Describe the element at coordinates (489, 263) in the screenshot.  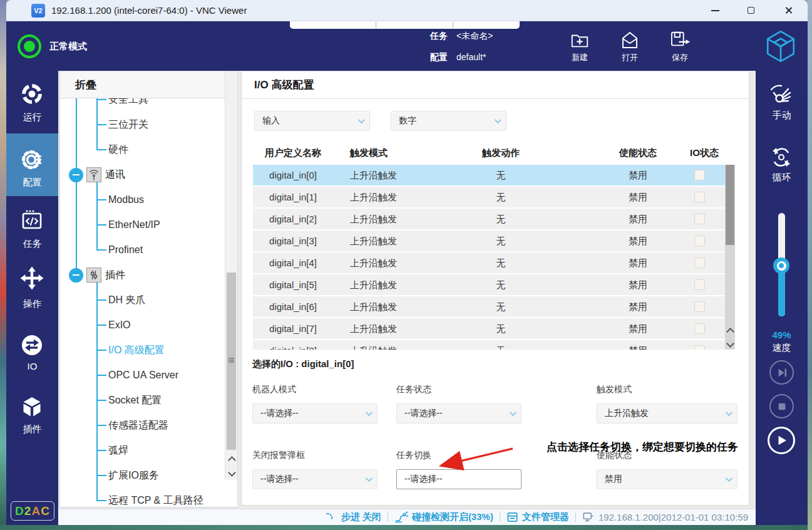
I see `table-row-digital_in[4]: digital_in[4] 上升沿触发 无 禁用` at that location.